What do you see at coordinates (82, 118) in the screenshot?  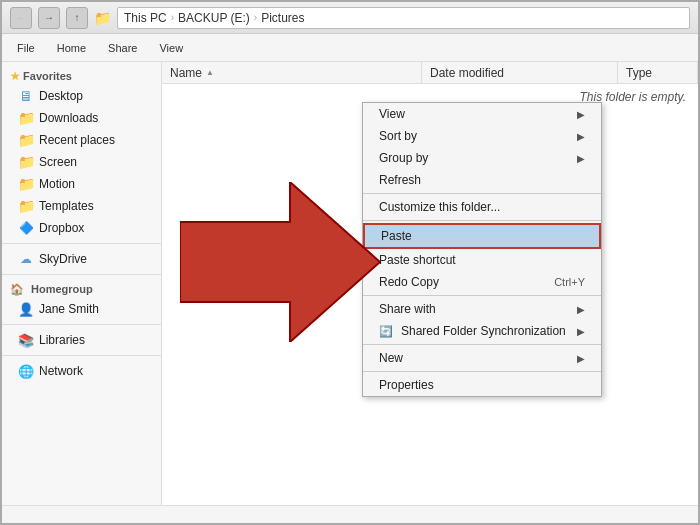 I see `sidebar-item-downloads: 📁 Downloads` at bounding box center [82, 118].